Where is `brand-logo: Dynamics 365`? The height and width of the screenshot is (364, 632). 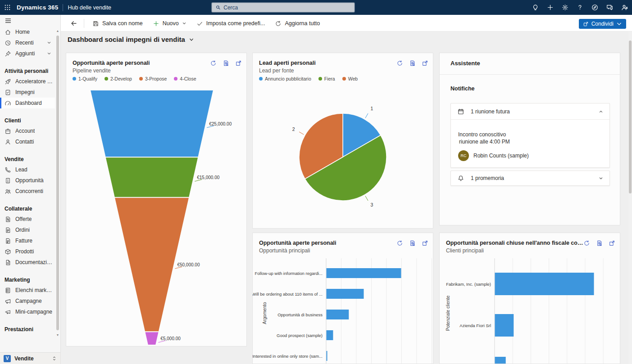 brand-logo: Dynamics 365 is located at coordinates (37, 7).